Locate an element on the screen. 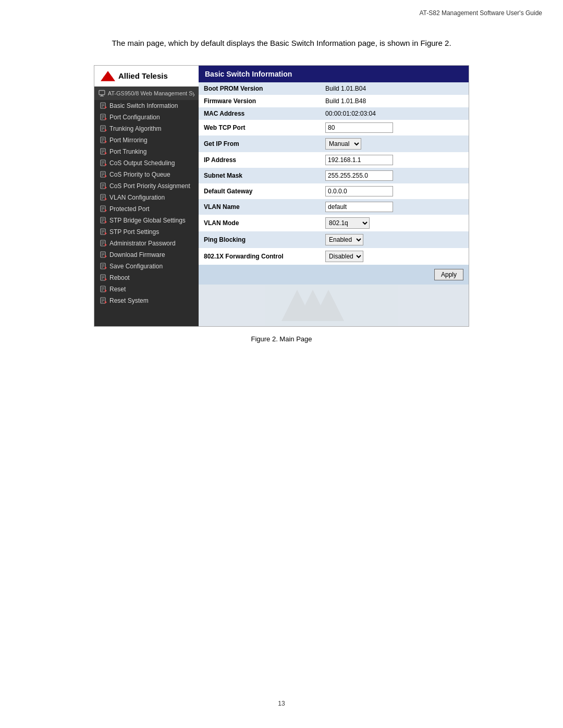 The height and width of the screenshot is (728, 563). table-row: VLAN Mode802.1qPort-based is located at coordinates (334, 223).